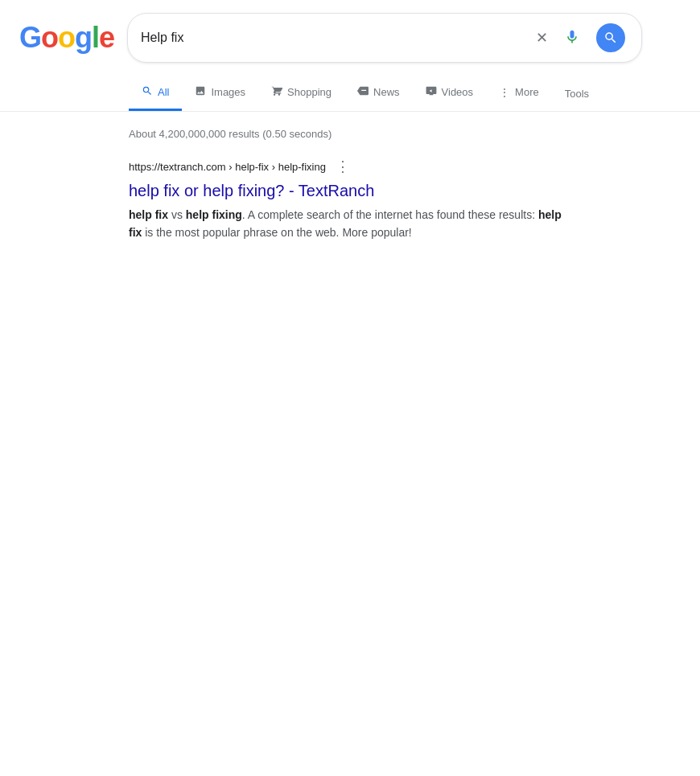  Describe the element at coordinates (163, 92) in the screenshot. I see `tab-all-label: All` at that location.